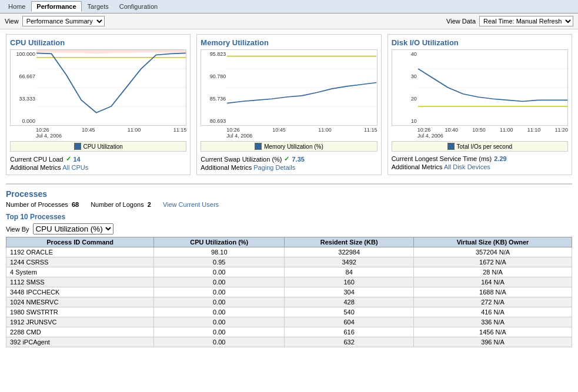 The width and height of the screenshot is (578, 392). I want to click on table-cell-cpu: 98.10, so click(219, 253).